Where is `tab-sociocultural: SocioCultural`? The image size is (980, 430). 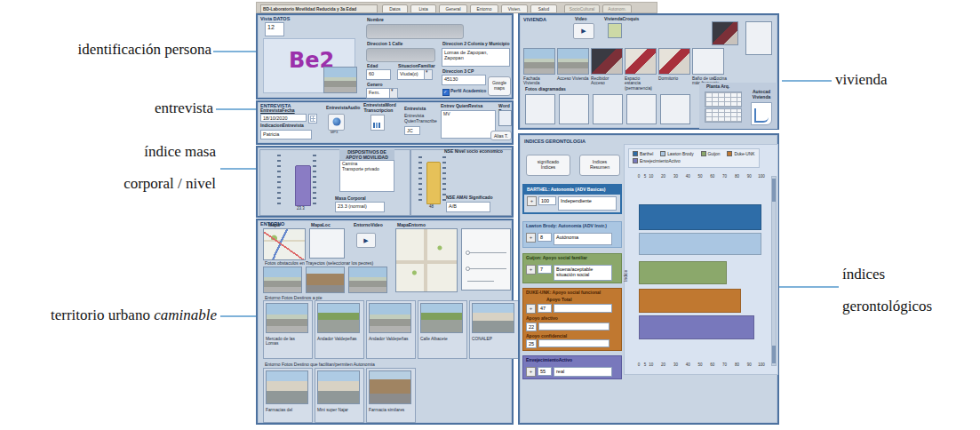 tab-sociocultural: SocioCultural is located at coordinates (582, 9).